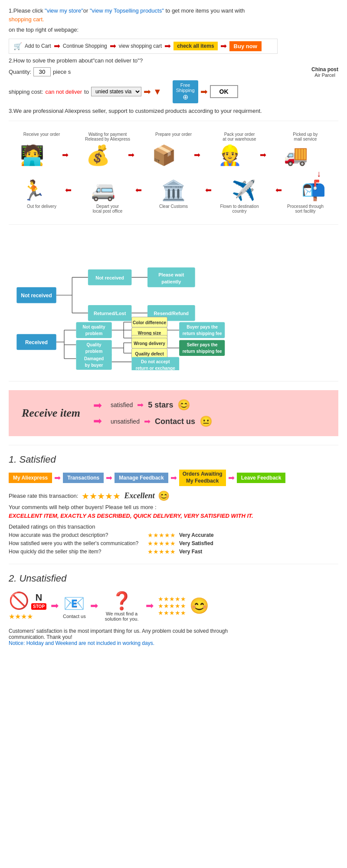 This screenshot has height=868, width=347. I want to click on svg-text: Quality defect, so click(149, 354).